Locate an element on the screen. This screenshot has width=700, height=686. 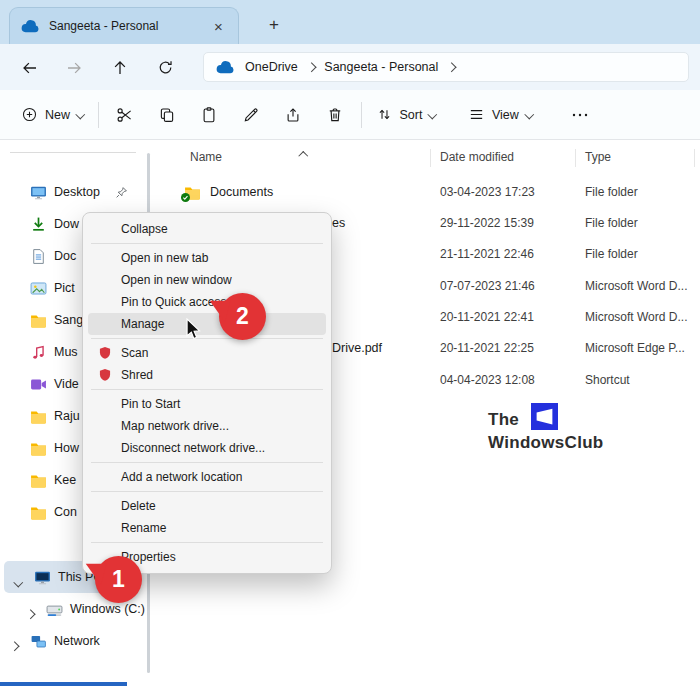
address-bar: OneDrive Sangeeta - Personal is located at coordinates (446, 67).